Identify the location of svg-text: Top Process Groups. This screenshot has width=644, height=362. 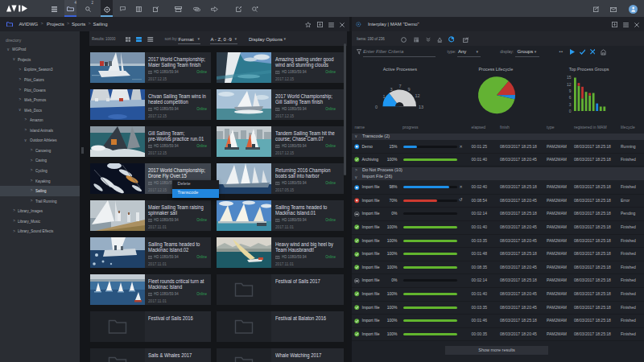
(589, 69).